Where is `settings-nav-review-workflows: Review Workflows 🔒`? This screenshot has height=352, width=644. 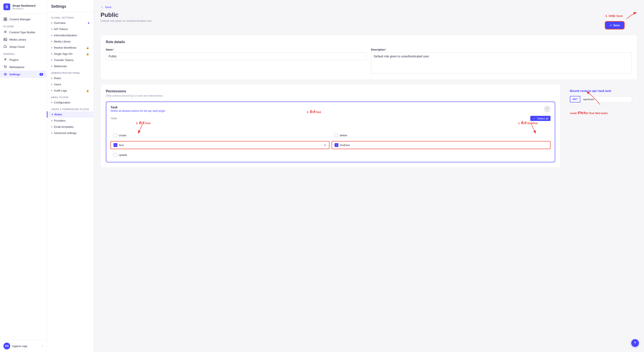 settings-nav-review-workflows: Review Workflows 🔒 is located at coordinates (70, 48).